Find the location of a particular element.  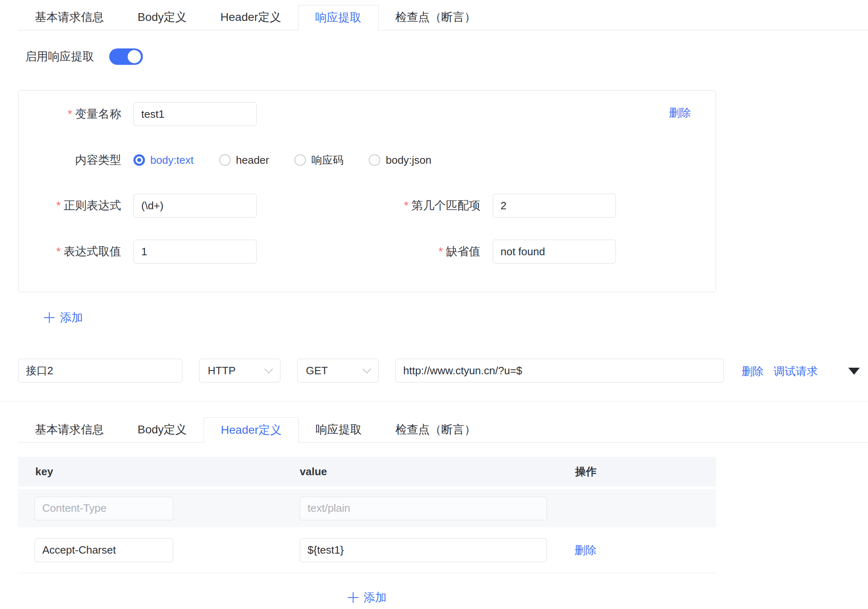

content-type-row: 内容类型 body:text header 响应码 body:json is located at coordinates (238, 160).